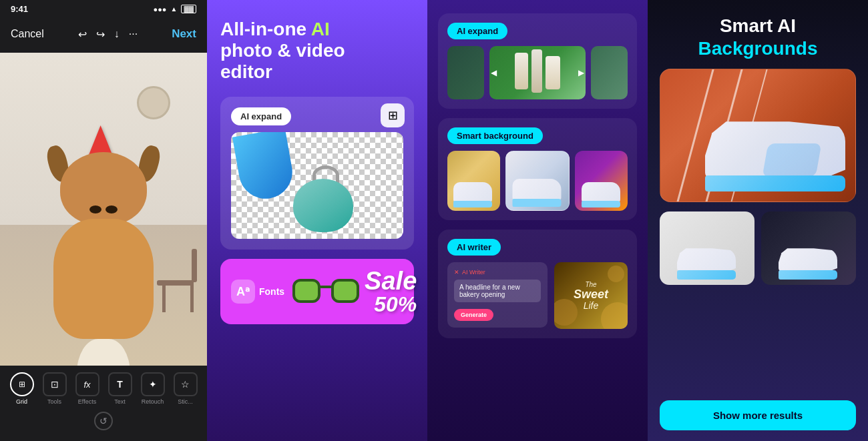  What do you see at coordinates (466, 73) in the screenshot?
I see `expand-image-left` at bounding box center [466, 73].